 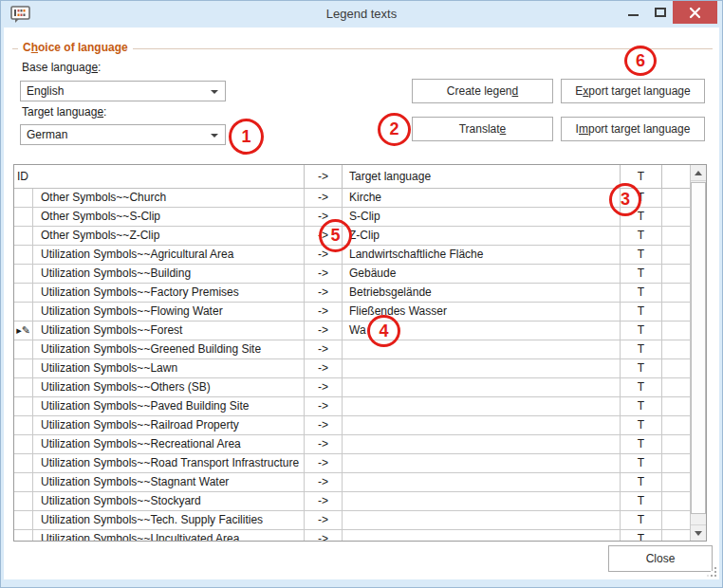 I want to click on id-cell: Utilization Symbols~~Building, so click(x=169, y=273).